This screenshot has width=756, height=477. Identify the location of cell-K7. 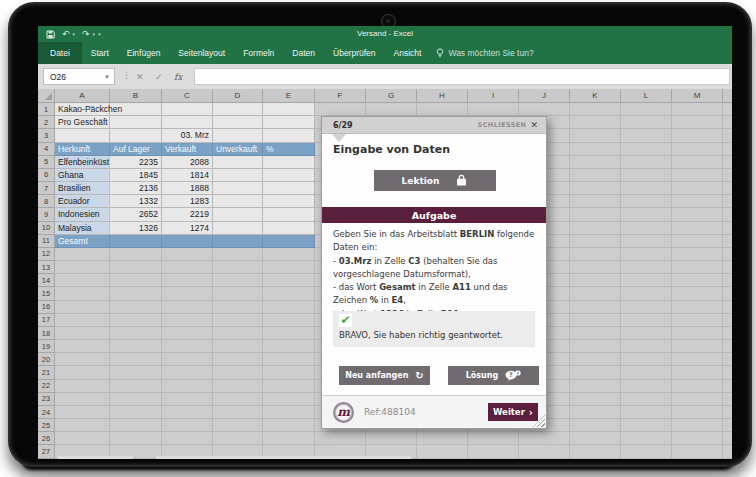
(596, 188).